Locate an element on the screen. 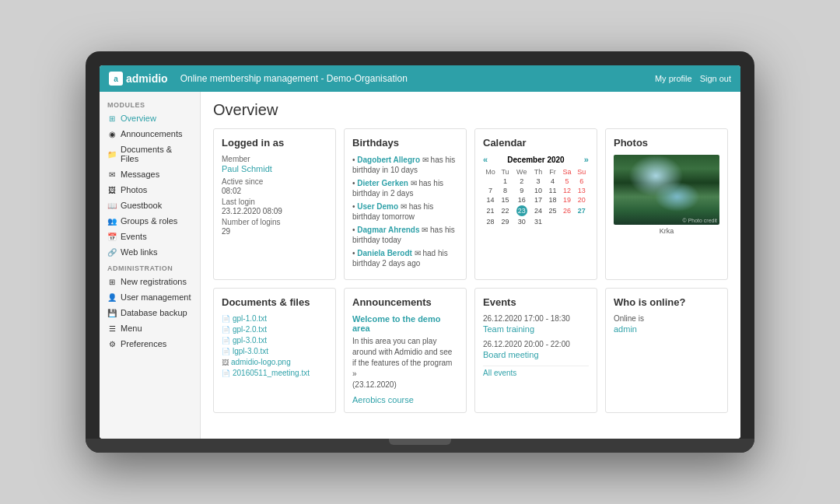 Image resolution: width=840 pixels, height=504 pixels. sidebar-item-weblinks: 🔗 Web links is located at coordinates (149, 252).